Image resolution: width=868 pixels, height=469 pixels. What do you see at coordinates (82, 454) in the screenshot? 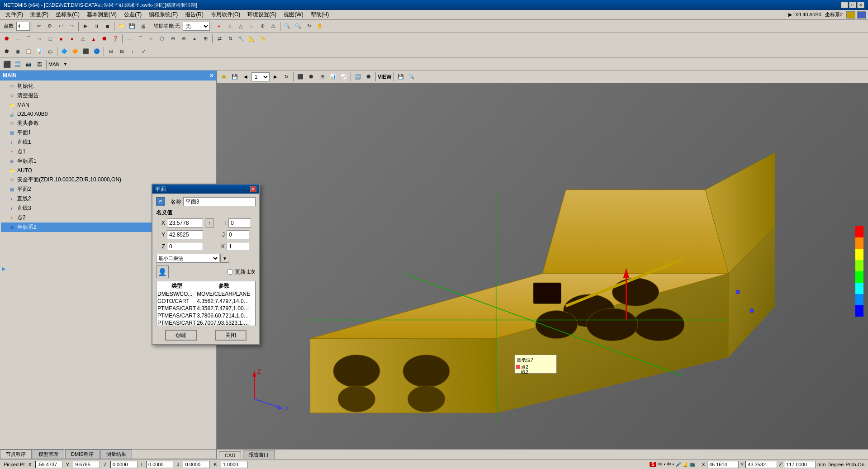
I see `tab-dmis-program: DMIS程序` at bounding box center [82, 454].